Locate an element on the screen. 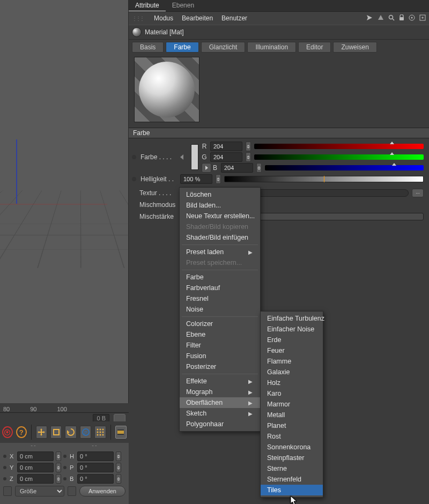  menu-item: Ebene is located at coordinates (220, 335).